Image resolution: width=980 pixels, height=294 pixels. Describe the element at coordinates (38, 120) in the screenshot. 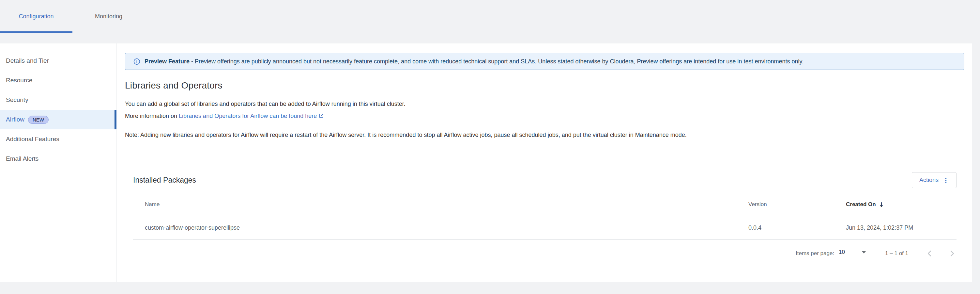

I see `new-badge: NEW` at that location.